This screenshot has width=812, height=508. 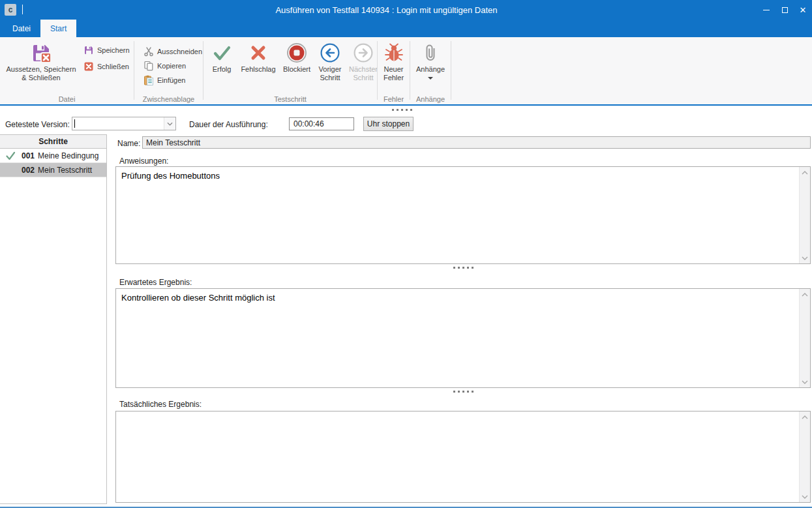 What do you see at coordinates (171, 80) in the screenshot?
I see `paste-label: Einfügen` at bounding box center [171, 80].